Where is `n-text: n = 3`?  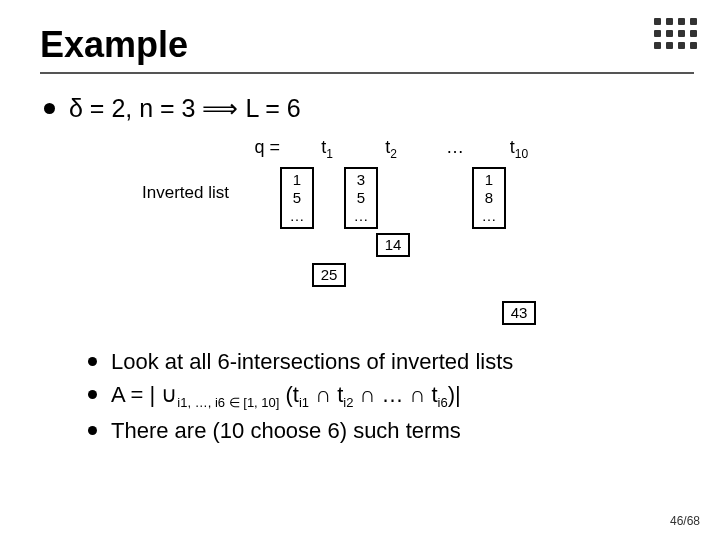
n-text: n = 3 is located at coordinates (170, 108).